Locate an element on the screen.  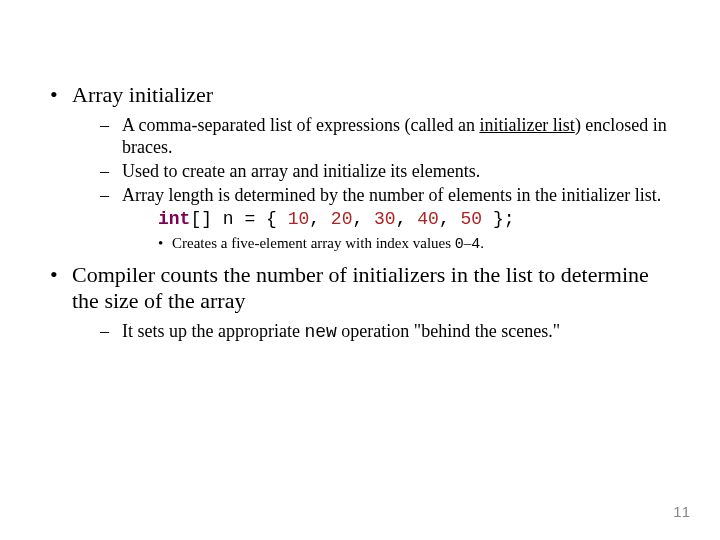
mono: new is located at coordinates (320, 332).